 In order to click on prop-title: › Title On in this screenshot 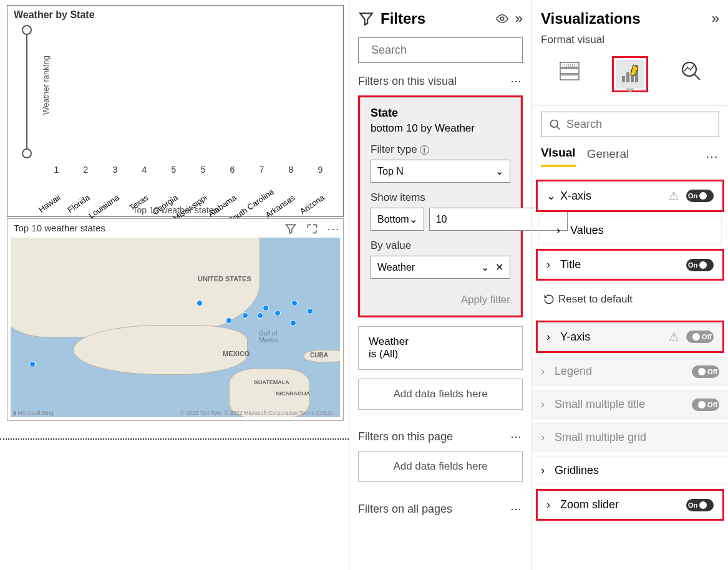, I will do `click(630, 264)`.